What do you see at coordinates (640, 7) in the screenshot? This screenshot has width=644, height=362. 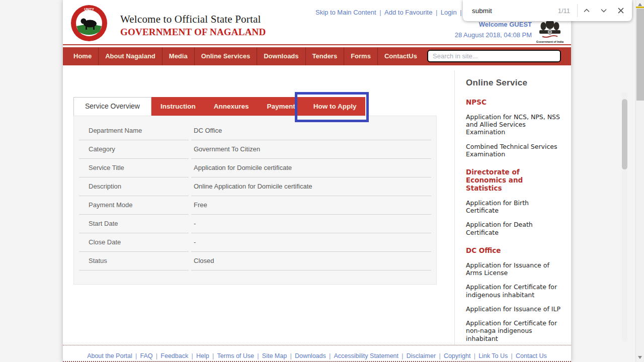 I see `find-match-marker` at bounding box center [640, 7].